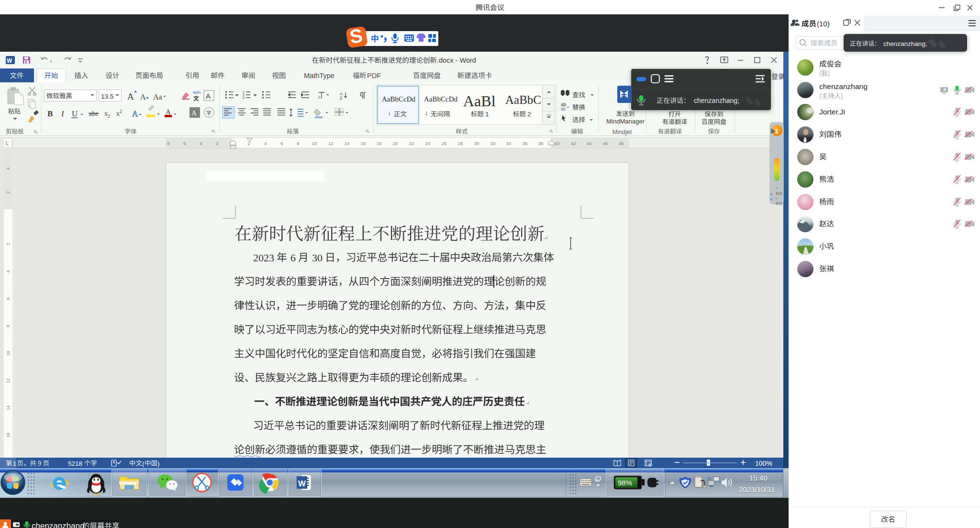 The width and height of the screenshot is (980, 528). I want to click on svg-text: 28, so click(460, 144).